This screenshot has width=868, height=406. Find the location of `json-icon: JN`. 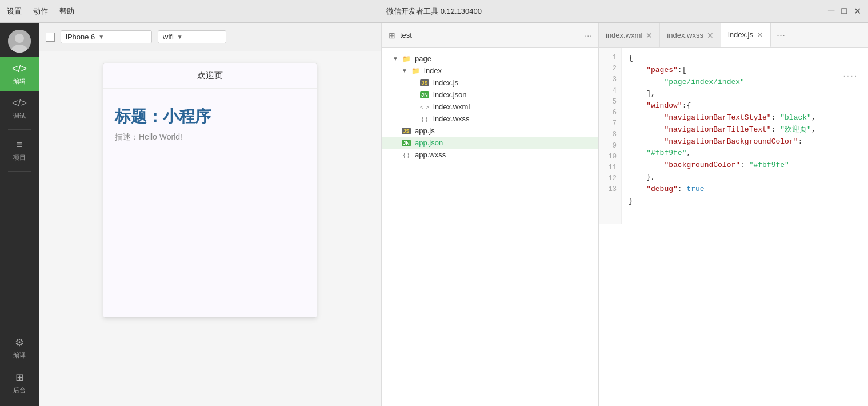

json-icon: JN is located at coordinates (425, 95).